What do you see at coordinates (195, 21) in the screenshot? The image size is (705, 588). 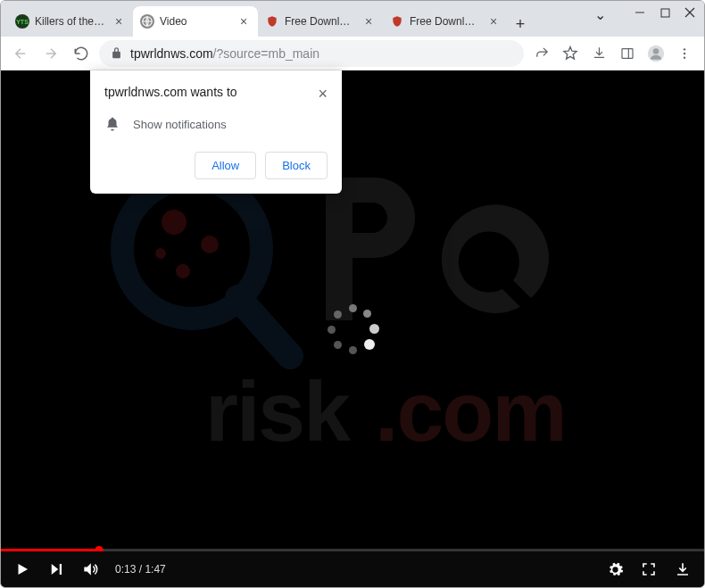 I see `tab-video: Video ×` at bounding box center [195, 21].